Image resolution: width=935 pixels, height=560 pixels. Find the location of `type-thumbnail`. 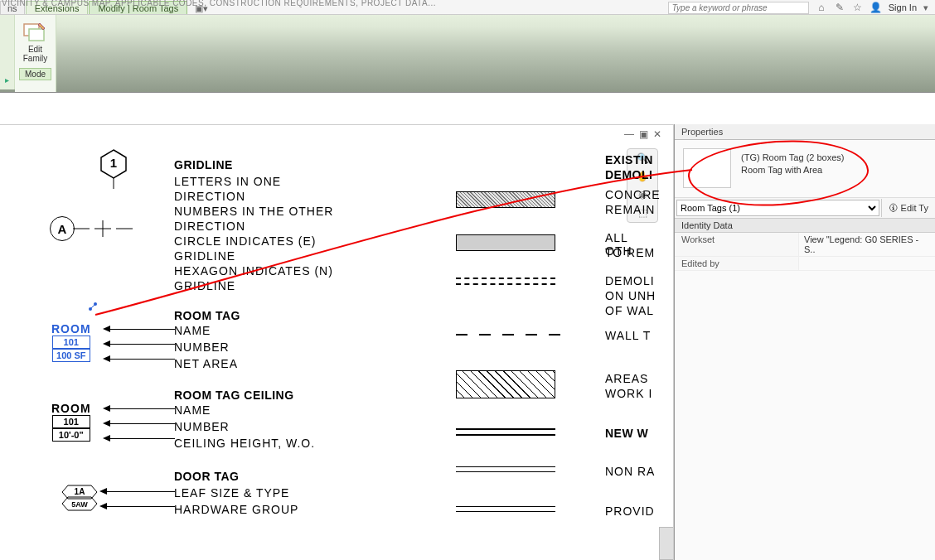

type-thumbnail is located at coordinates (707, 168).